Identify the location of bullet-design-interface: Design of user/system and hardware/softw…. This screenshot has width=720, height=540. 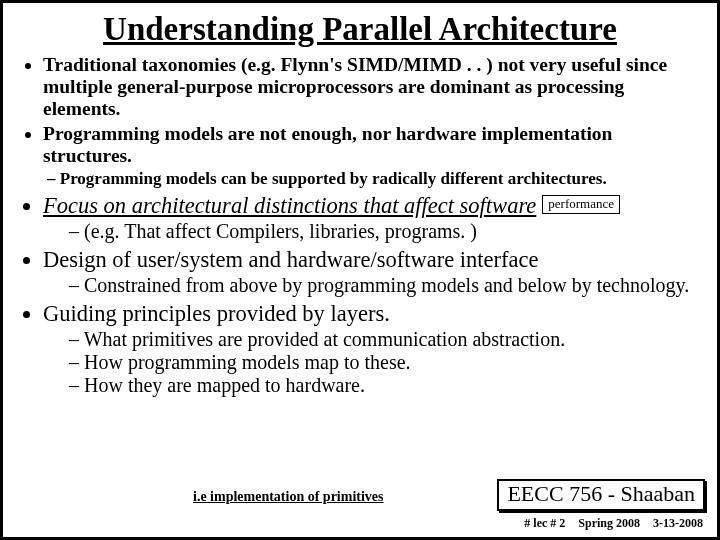
(371, 272).